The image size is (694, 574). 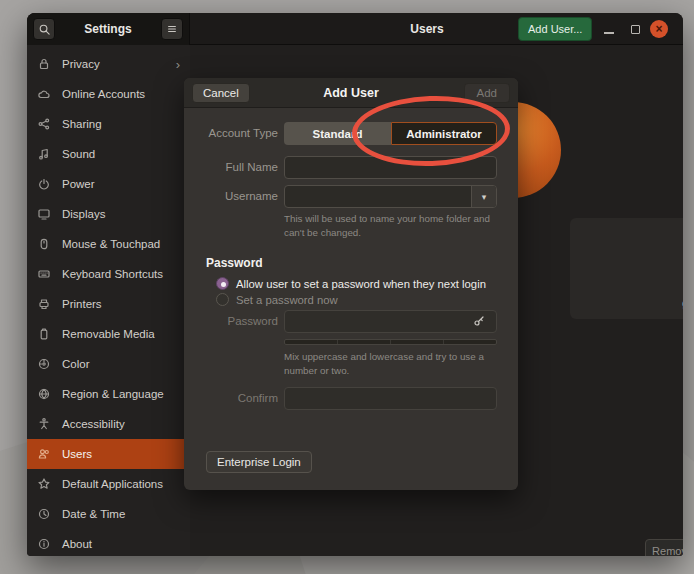 What do you see at coordinates (108, 154) in the screenshot?
I see `sidebar-item-sound: Sound` at bounding box center [108, 154].